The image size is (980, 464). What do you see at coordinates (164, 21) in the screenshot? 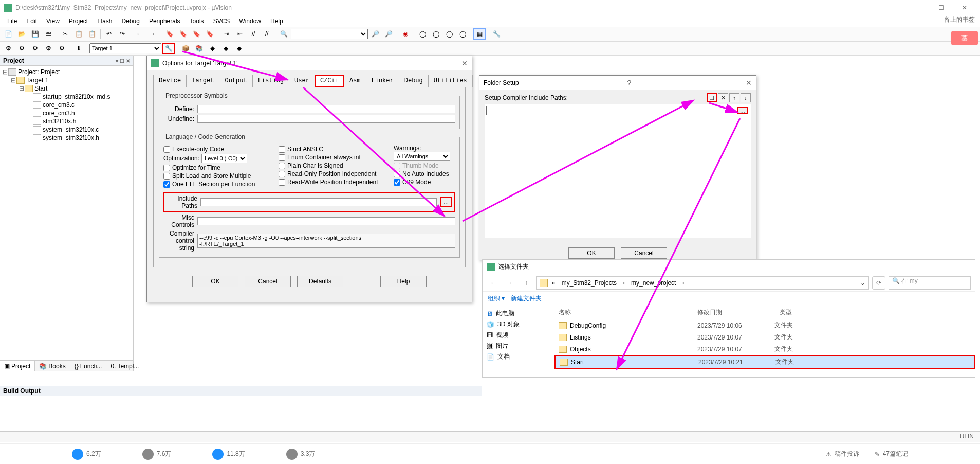
I see `menu-peripherals: Peripherals` at bounding box center [164, 21].